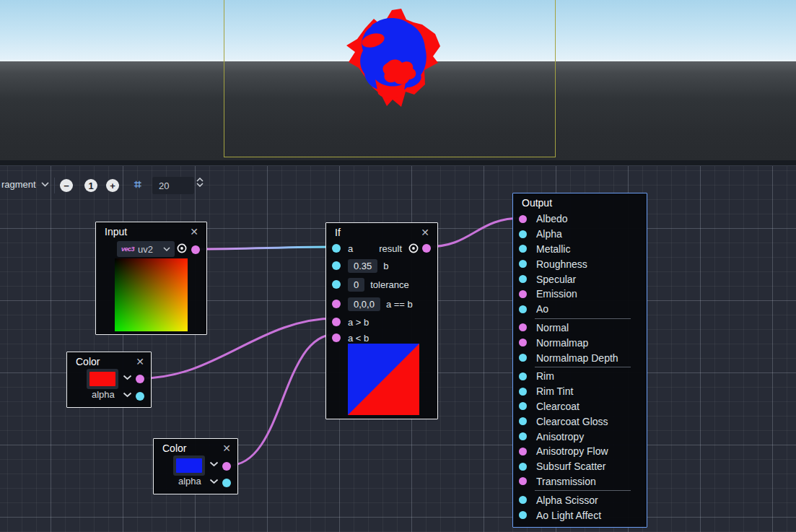 The height and width of the screenshot is (532, 796). Describe the element at coordinates (173, 186) in the screenshot. I see `snap-step-input: 20` at that location.